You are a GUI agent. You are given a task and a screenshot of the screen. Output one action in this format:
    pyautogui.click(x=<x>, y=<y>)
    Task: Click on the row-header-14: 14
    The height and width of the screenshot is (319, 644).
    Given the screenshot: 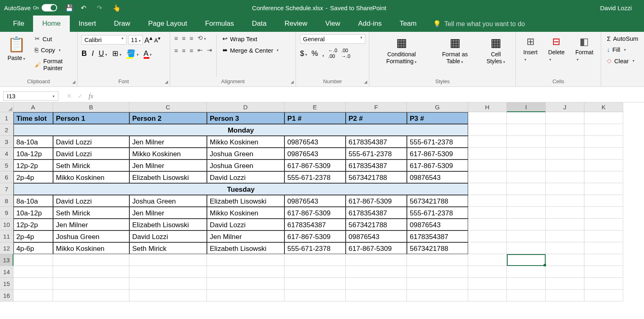 What is the action you would take?
    pyautogui.click(x=7, y=272)
    